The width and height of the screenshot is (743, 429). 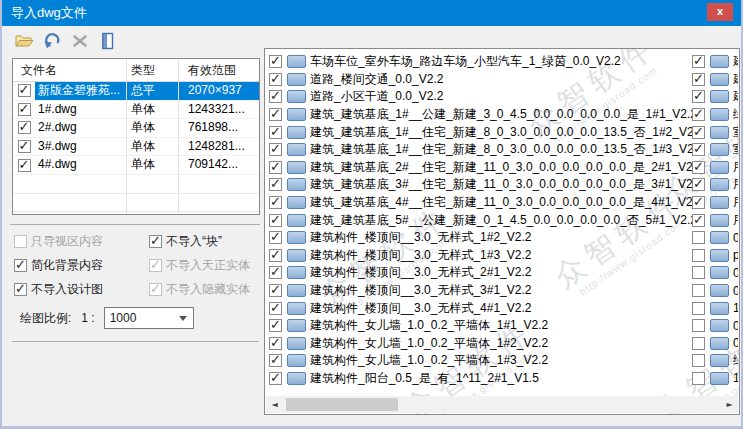 What do you see at coordinates (714, 256) in the screenshot?
I see `list-item-clipped: pla` at bounding box center [714, 256].